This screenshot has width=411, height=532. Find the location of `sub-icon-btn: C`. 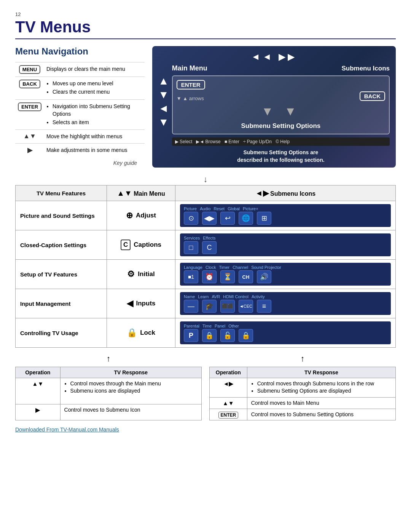

sub-icon-btn: C is located at coordinates (209, 248).